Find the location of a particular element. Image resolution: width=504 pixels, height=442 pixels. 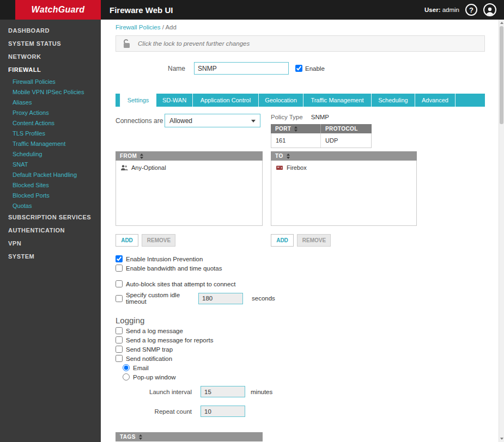

sidebar-item-network: NETWORK is located at coordinates (50, 57).